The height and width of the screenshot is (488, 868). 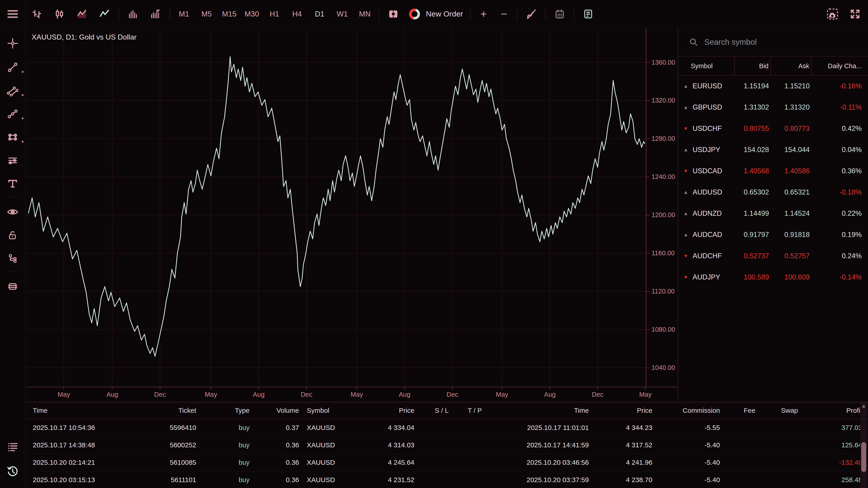 What do you see at coordinates (447, 428) in the screenshot?
I see `history-row-5596410: 2025.10.17 10:54:365596410buy0.37XAUUSD4…` at bounding box center [447, 428].